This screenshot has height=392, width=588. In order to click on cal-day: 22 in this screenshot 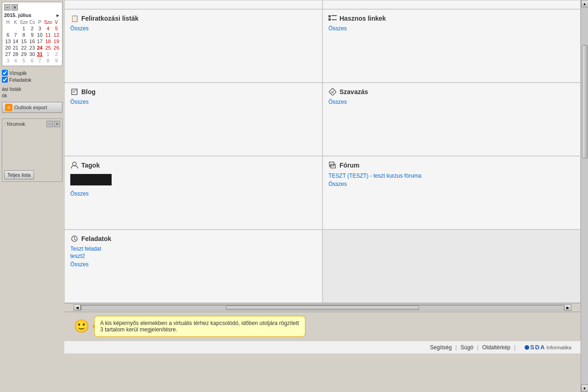, I will do `click(24, 48)`.